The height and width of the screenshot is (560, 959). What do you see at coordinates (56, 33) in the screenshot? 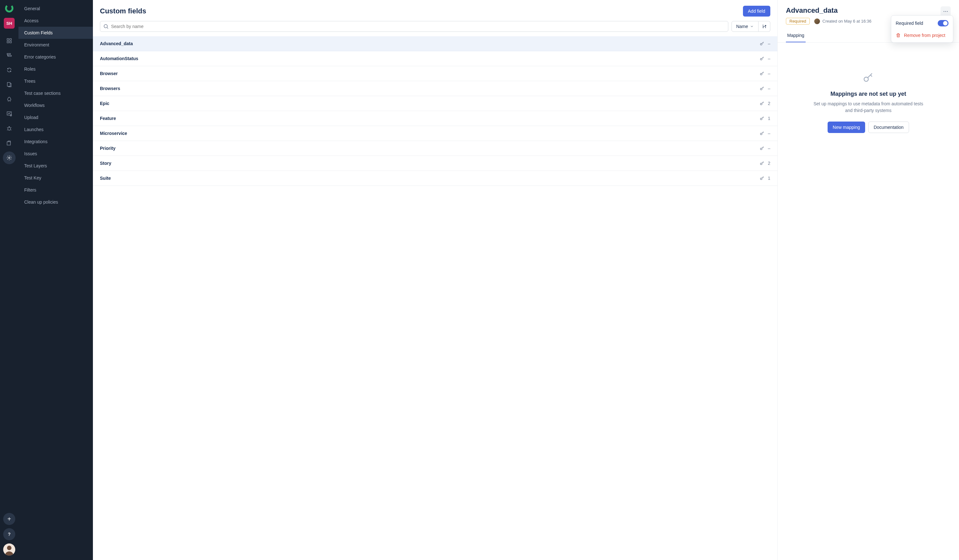
I see `nav-item-custom-fields: Custom Fields` at bounding box center [56, 33].